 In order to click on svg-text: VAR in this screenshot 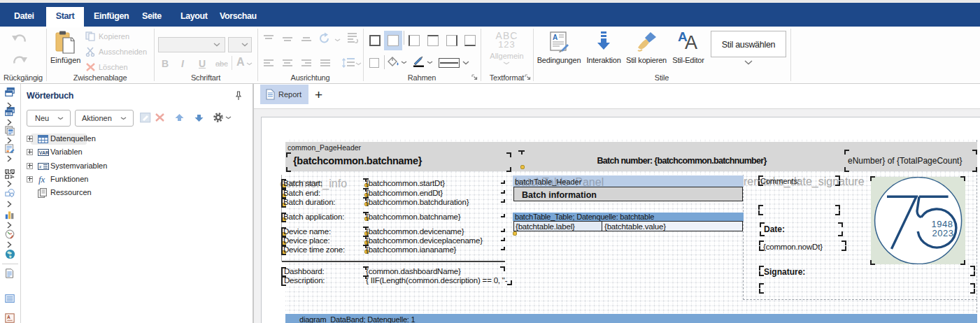, I will do `click(44, 152)`.